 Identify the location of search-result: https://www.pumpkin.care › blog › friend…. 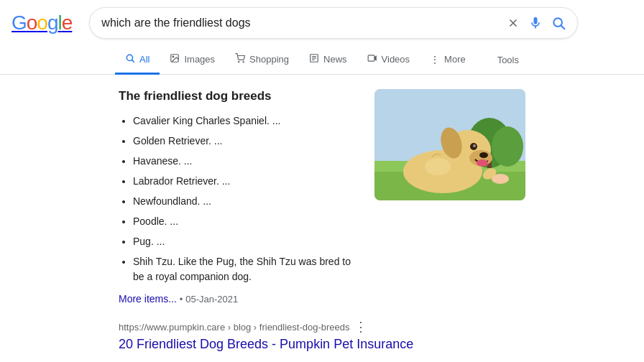
(322, 335).